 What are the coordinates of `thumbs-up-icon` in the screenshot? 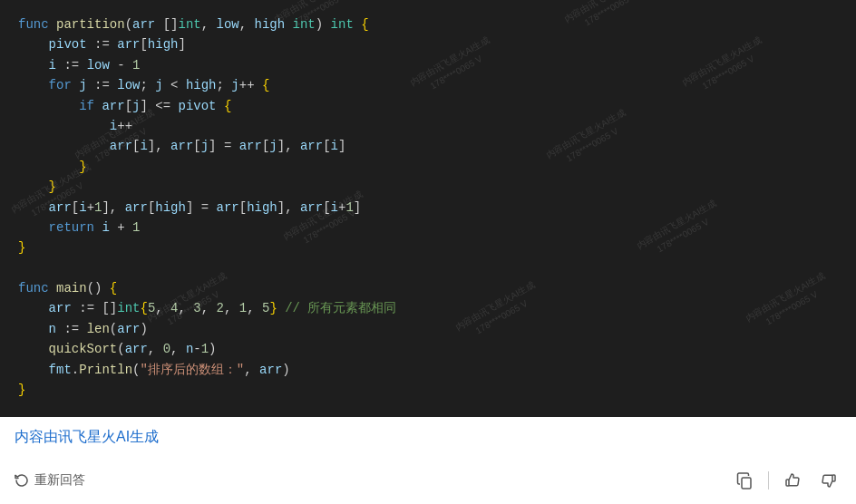 It's located at (793, 480).